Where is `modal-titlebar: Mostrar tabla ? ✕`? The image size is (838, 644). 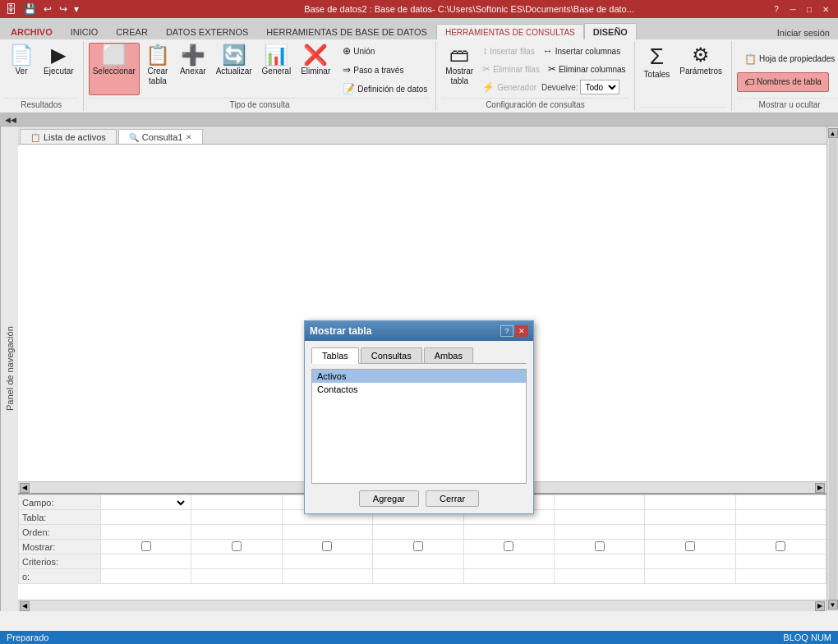 modal-titlebar: Mostrar tabla ? ✕ is located at coordinates (419, 331).